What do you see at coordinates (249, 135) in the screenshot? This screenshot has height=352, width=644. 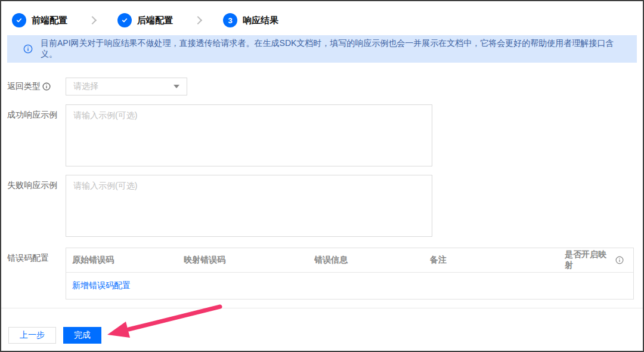 I see `success-example-textarea` at bounding box center [249, 135].